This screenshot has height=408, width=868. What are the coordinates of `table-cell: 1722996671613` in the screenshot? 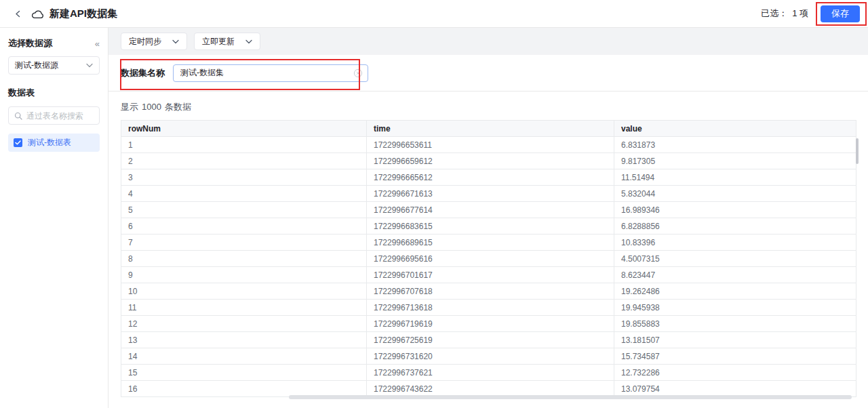 It's located at (491, 194).